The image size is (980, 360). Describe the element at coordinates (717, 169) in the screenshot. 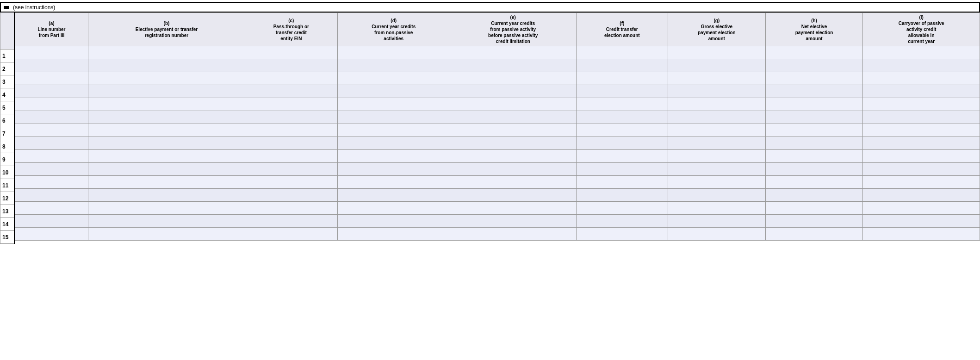

I see `cell-row10-col6` at that location.